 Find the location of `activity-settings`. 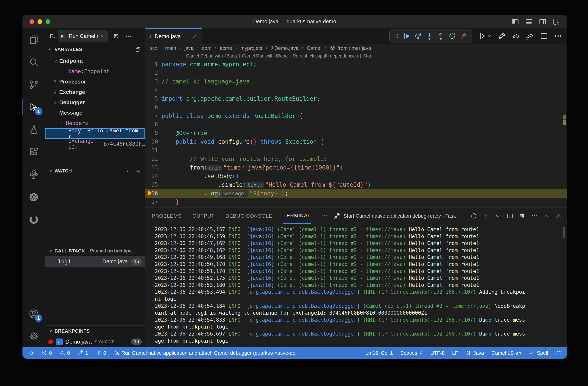

activity-settings is located at coordinates (34, 336).